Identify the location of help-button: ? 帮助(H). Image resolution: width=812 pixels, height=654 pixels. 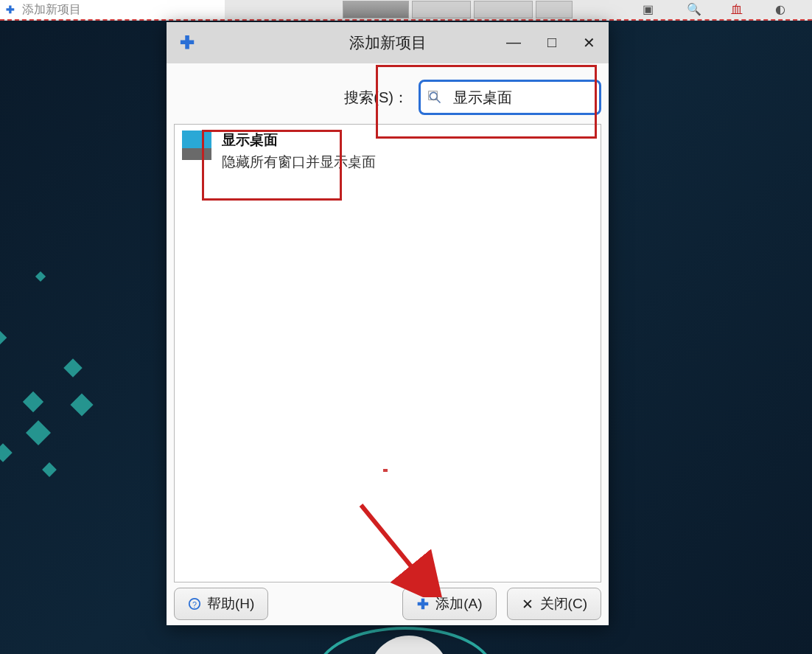
(221, 604).